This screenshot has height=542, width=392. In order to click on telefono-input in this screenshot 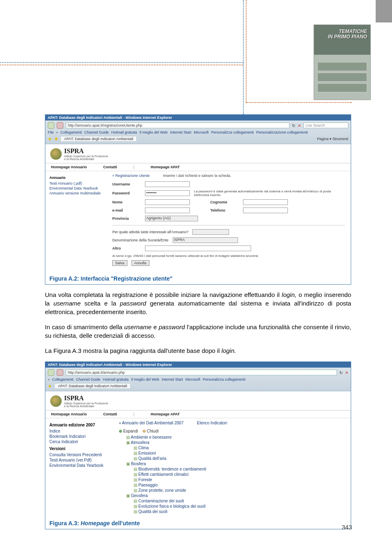, I will do `click(265, 210)`.